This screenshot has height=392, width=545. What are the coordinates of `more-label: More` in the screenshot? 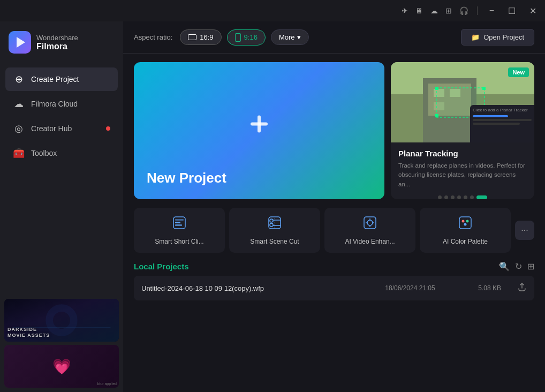 It's located at (287, 37).